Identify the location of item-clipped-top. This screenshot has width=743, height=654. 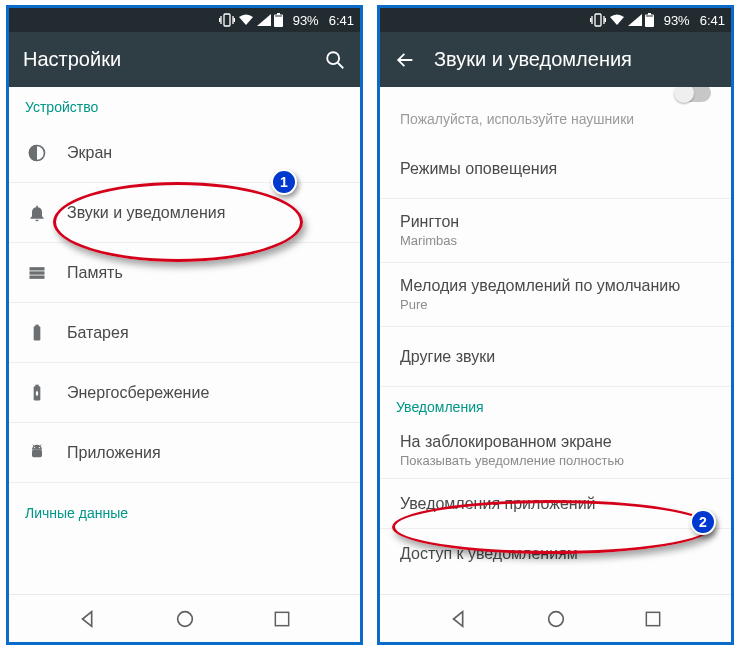
(556, 95).